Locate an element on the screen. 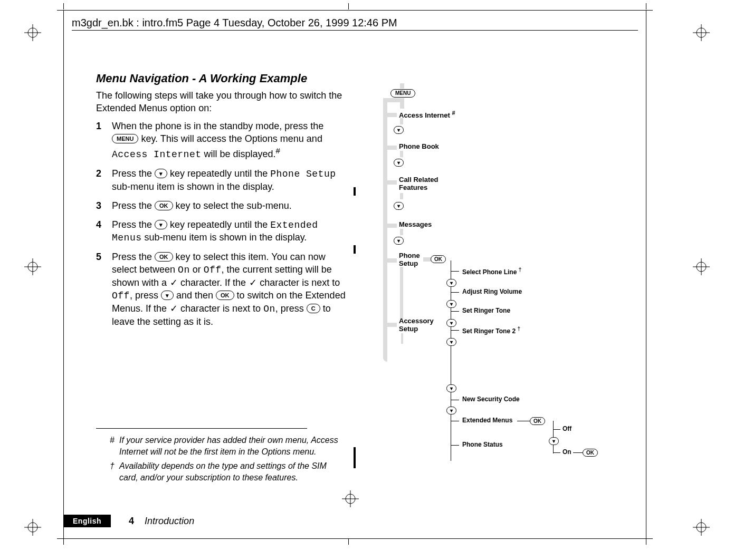 The width and height of the screenshot is (734, 560). option-on: On is located at coordinates (567, 452).